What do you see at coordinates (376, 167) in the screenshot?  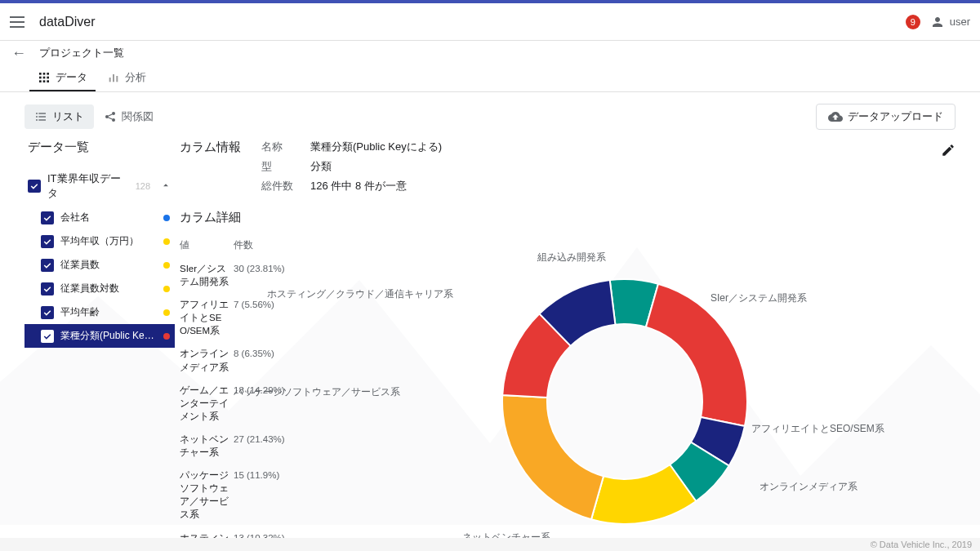 I see `info-type-value: 分類` at bounding box center [376, 167].